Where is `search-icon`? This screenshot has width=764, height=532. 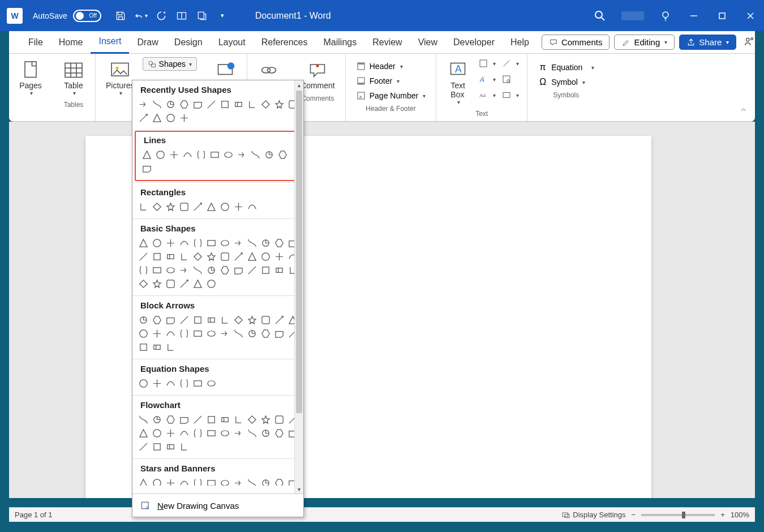 search-icon is located at coordinates (600, 16).